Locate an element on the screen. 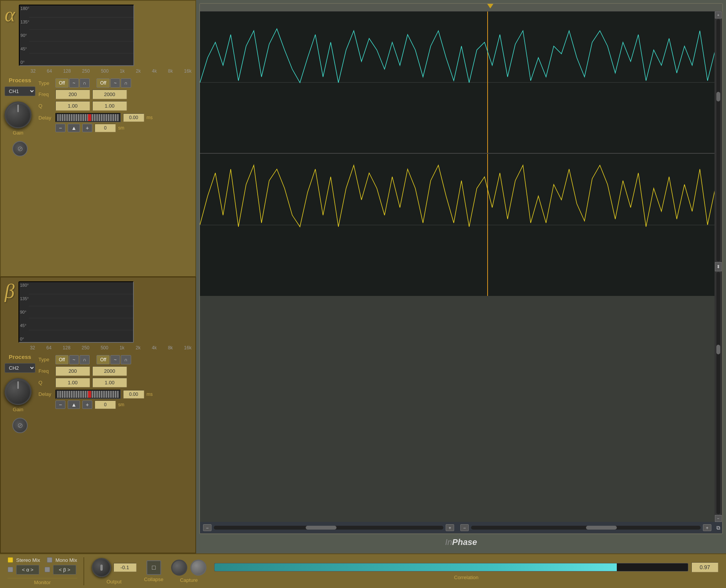 The height and width of the screenshot is (588, 726). phase-text: Phase is located at coordinates (465, 542).